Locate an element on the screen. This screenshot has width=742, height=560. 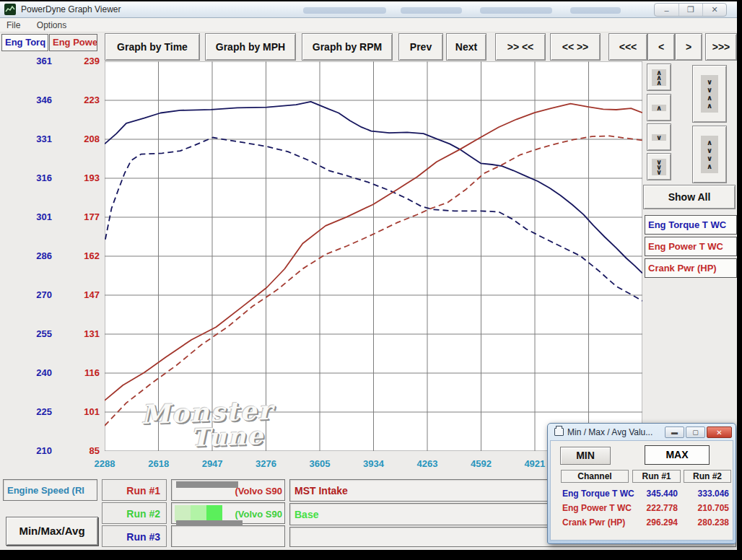
popup-minimize-button: ▬ is located at coordinates (674, 432).